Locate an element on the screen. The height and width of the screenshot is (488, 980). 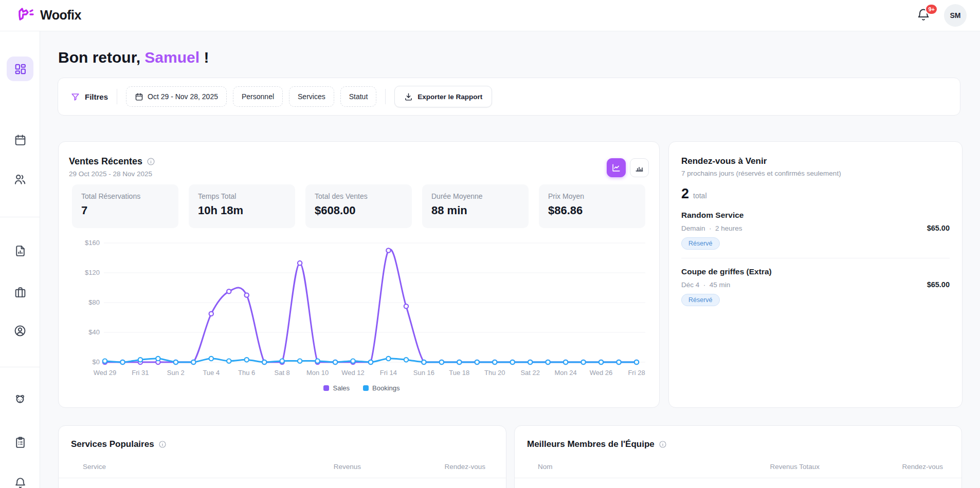
line-chart-icon is located at coordinates (616, 167).